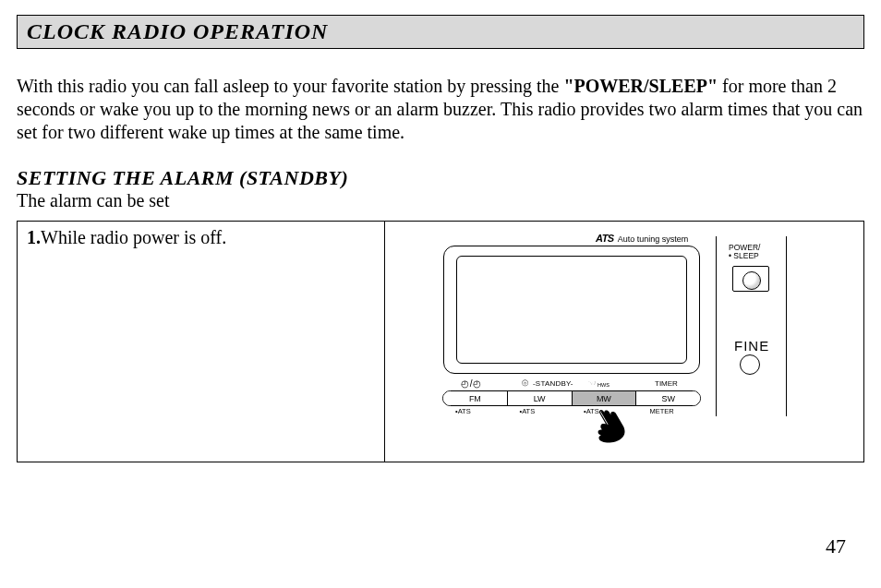 The height and width of the screenshot is (588, 881). Describe the element at coordinates (471, 384) in the screenshot. I see `clock-icon: ◴ / ◴` at that location.